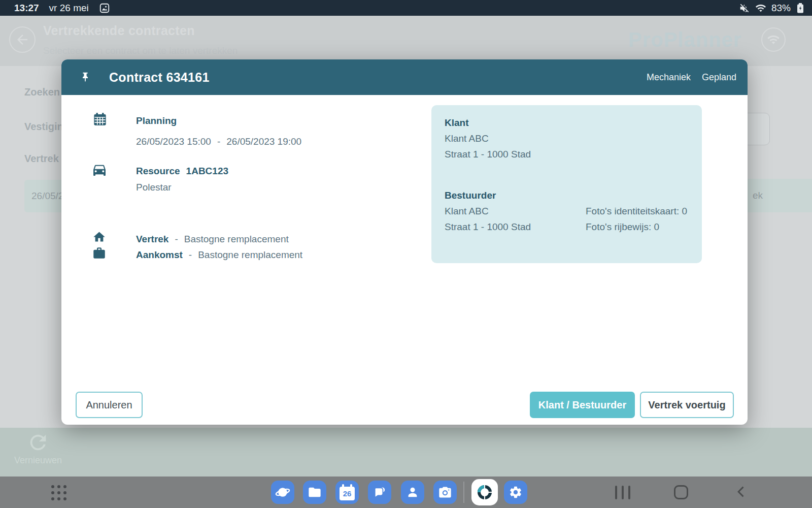 The width and height of the screenshot is (812, 508). Describe the element at coordinates (156, 121) in the screenshot. I see `planning-section-title: Planning` at that location.